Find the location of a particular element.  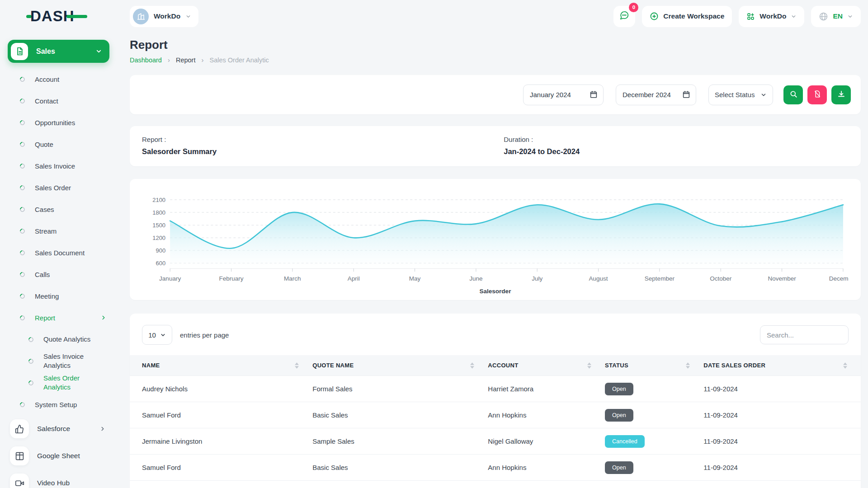

status-select-value: Select Status is located at coordinates (735, 95).